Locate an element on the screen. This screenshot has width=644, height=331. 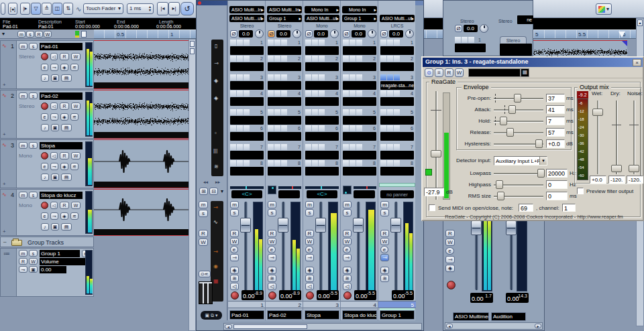
narrow-all-button: ⊞ is located at coordinates (204, 192).